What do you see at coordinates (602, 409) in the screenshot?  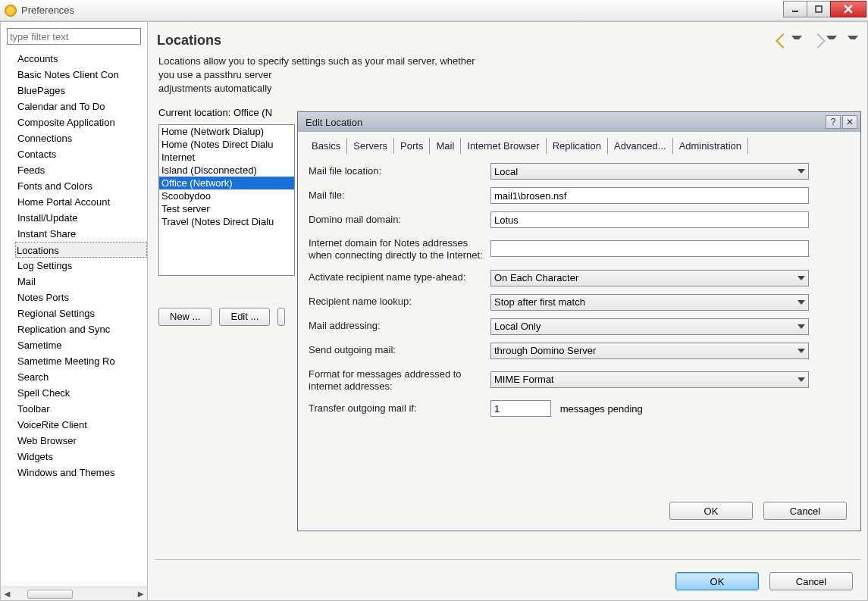 I see `transfer-suffix: messages pending` at bounding box center [602, 409].